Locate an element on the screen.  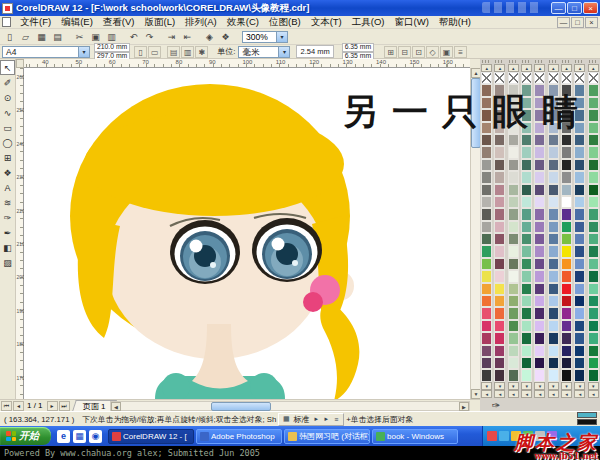
taskbar-task: 韩国网习吧 (对话框) is located at coordinates (327, 436).